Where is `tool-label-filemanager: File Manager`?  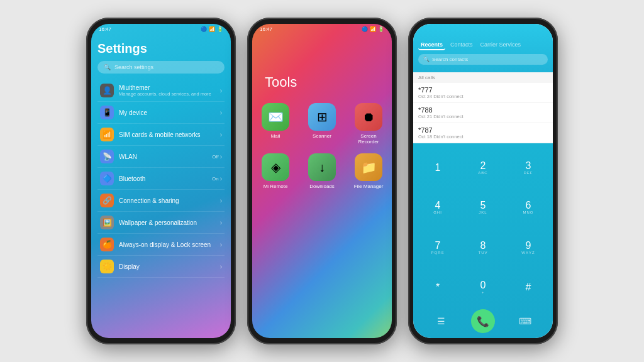
tool-label-filemanager: File Manager is located at coordinates (369, 186).